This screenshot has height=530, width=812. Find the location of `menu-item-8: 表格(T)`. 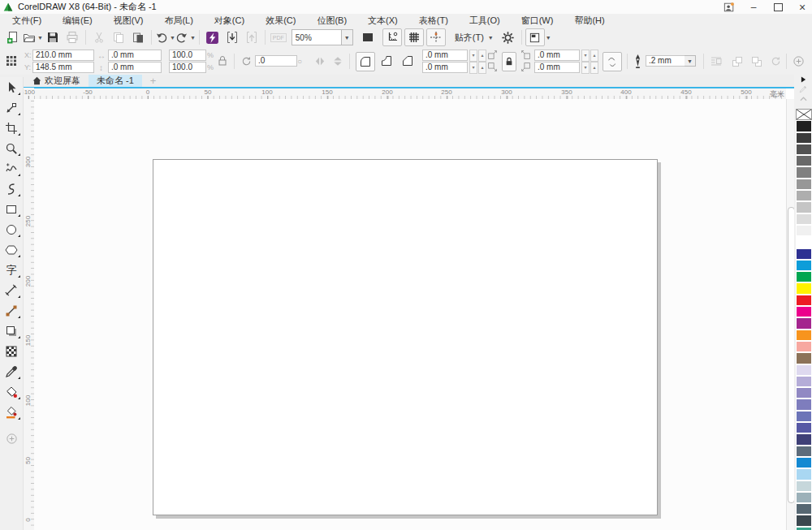

menu-item-8: 表格(T) is located at coordinates (434, 20).